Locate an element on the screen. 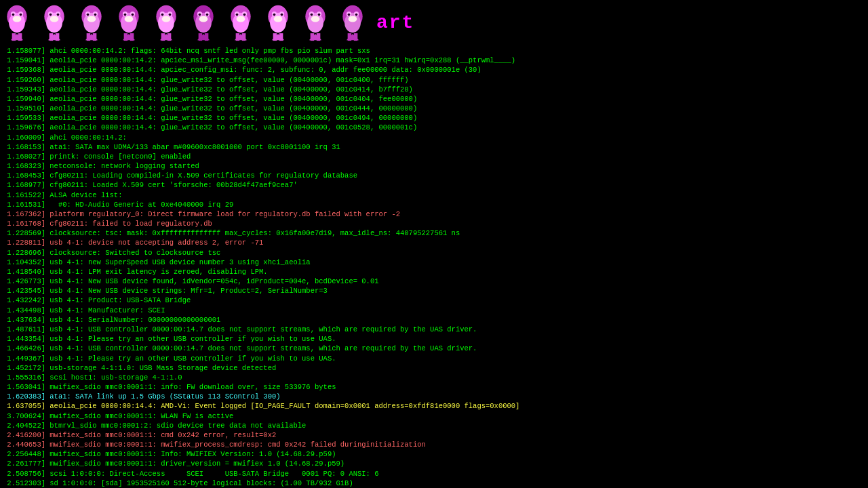 Image resolution: width=868 pixels, height=488 pixels. header-bar: art is located at coordinates (434, 22).